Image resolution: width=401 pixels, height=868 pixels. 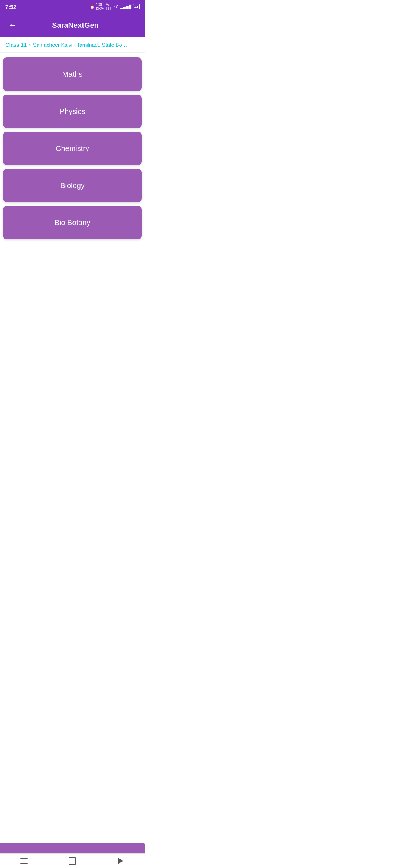 What do you see at coordinates (73, 111) in the screenshot?
I see `subject-label-2: Physics` at bounding box center [73, 111].